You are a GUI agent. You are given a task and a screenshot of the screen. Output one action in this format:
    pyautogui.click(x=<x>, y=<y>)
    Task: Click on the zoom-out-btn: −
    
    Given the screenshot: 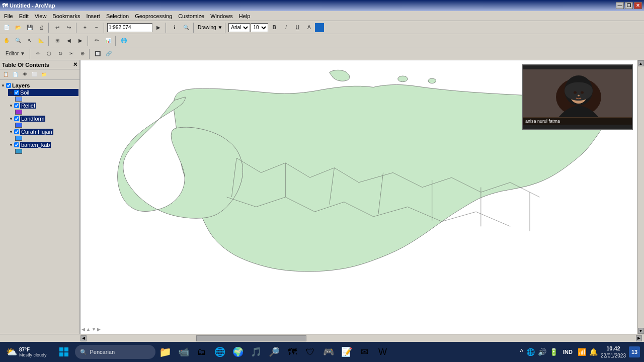 What is the action you would take?
    pyautogui.click(x=97, y=28)
    